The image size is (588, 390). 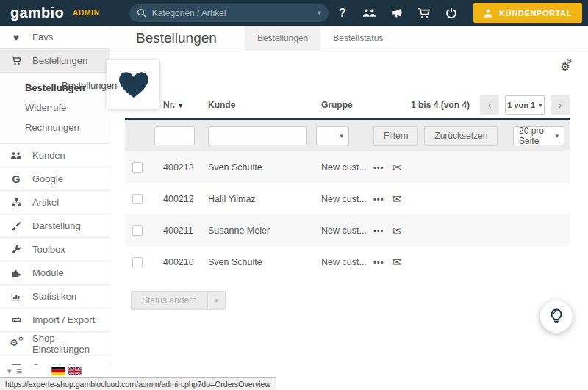 I want to click on table-settings-gears-icon: ⚙⚙, so click(x=566, y=67).